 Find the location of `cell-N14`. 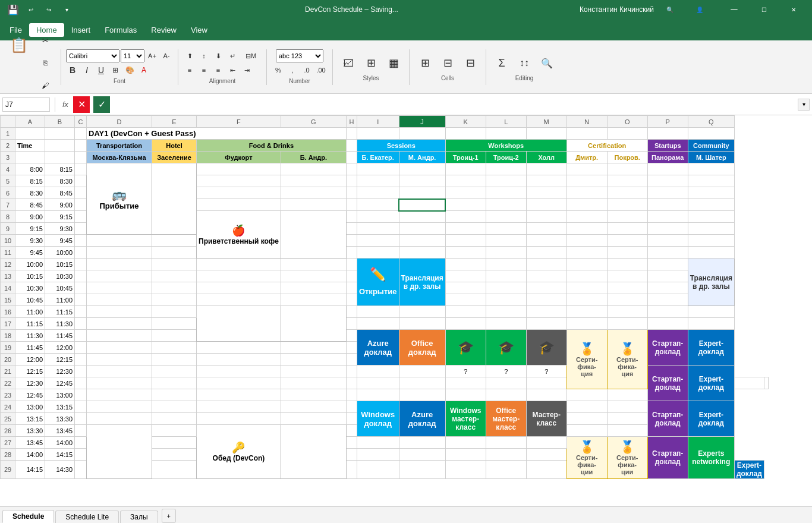

cell-N14 is located at coordinates (587, 288).